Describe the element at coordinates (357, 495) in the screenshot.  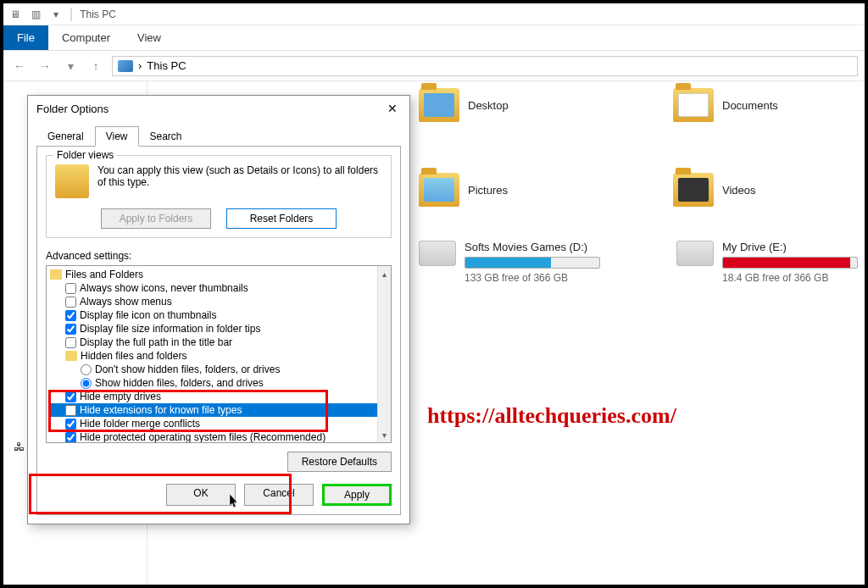
I see `apply-button: Apply` at that location.